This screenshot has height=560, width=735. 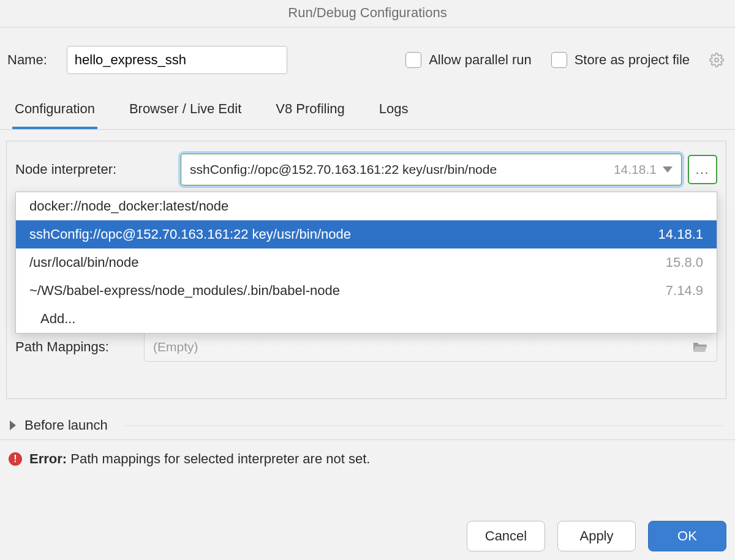 I want to click on apply-button: Apply, so click(x=597, y=536).